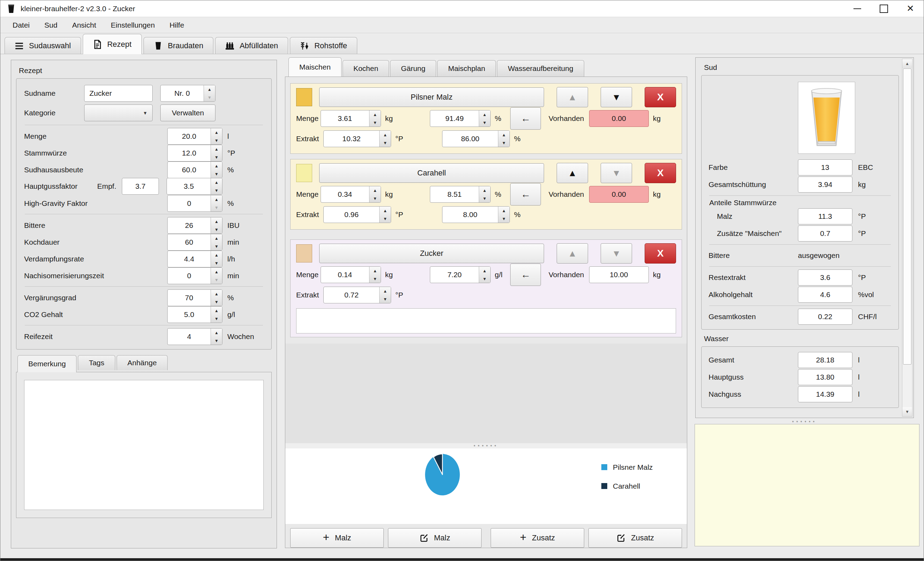 The height and width of the screenshot is (561, 924). I want to click on tab-maischplan: Maischplan, so click(466, 68).